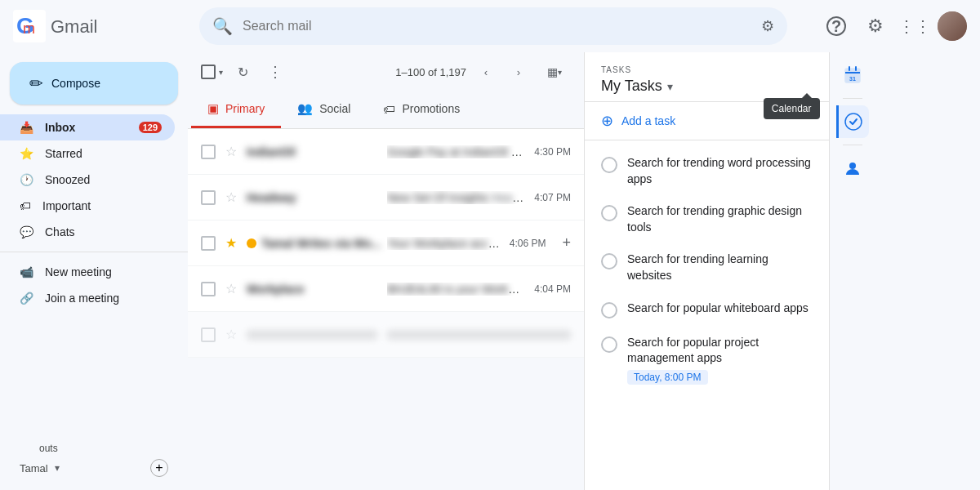 This screenshot has height=490, width=980. Describe the element at coordinates (103, 26) in the screenshot. I see `logo: G m Gmail` at that location.